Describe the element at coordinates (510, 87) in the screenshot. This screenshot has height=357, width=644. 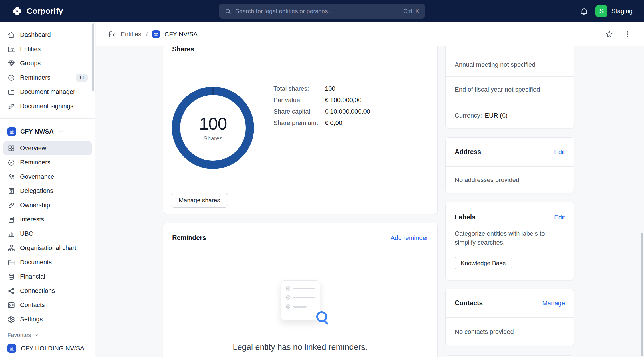
I see `entity-details-card: Annual meeting not specified End of fisc…` at that location.